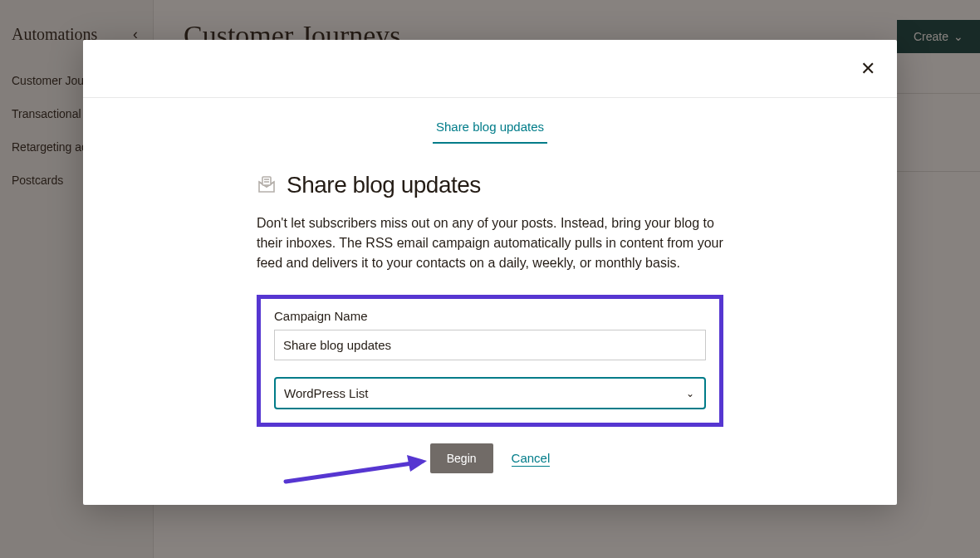 The width and height of the screenshot is (980, 558). I want to click on list-select: WordPress List, so click(490, 394).